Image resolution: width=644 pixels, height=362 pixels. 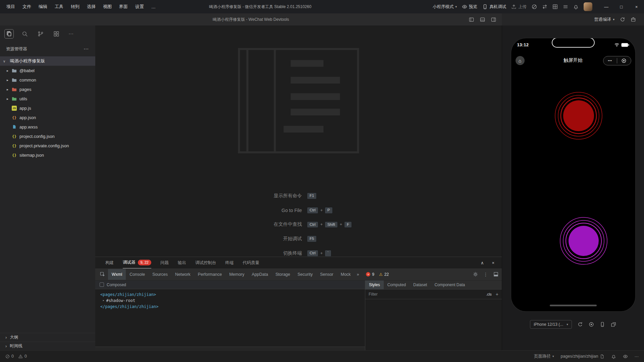 I want to click on close-panel-button: ×, so click(x=493, y=263).